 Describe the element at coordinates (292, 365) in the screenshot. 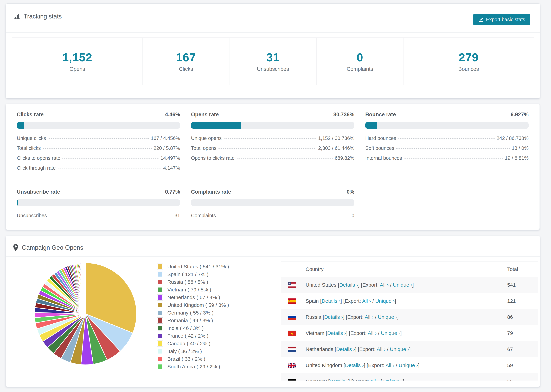

I see `gb-flag-icon` at that location.